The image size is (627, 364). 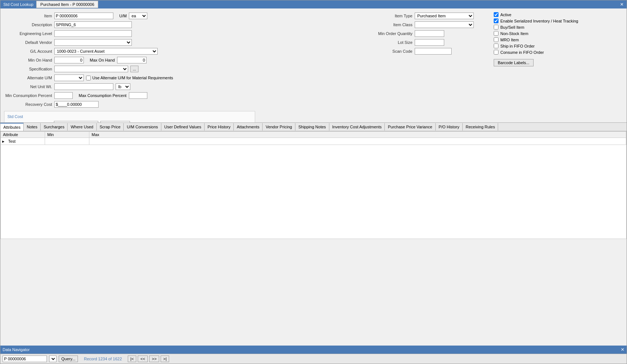 What do you see at coordinates (358, 141) in the screenshot?
I see `attr-cell-max` at bounding box center [358, 141].